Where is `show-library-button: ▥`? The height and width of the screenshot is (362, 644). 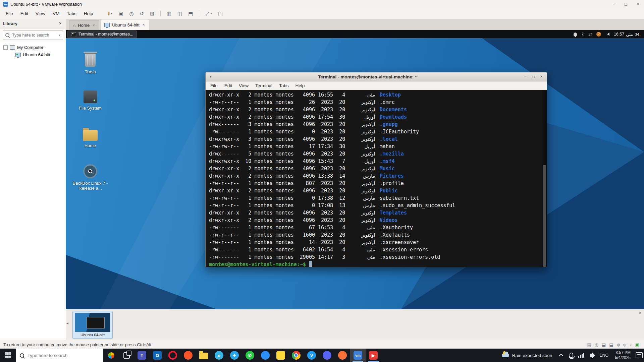 show-library-button: ▥ is located at coordinates (169, 13).